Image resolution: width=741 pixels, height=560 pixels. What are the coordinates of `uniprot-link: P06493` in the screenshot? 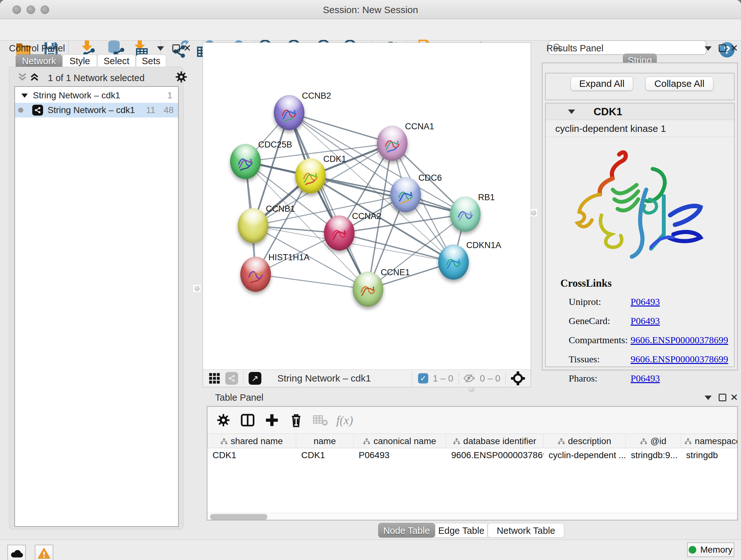 It's located at (645, 302).